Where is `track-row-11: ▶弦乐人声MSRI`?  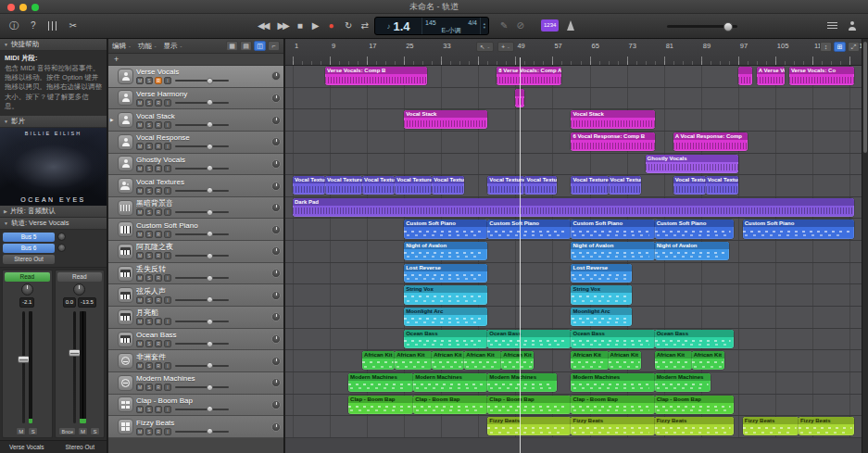 track-row-11: ▶弦乐人声MSRI is located at coordinates (196, 296).